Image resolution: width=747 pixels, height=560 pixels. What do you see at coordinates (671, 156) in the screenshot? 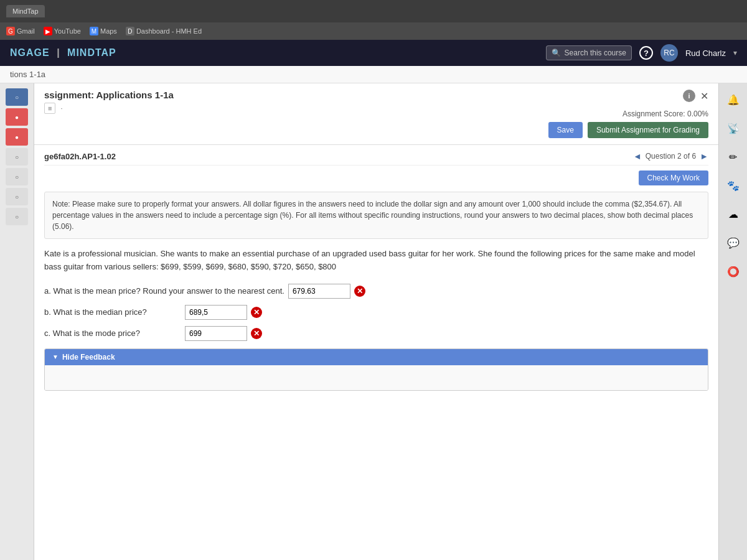
I see `question-counter: Question 2 of 6` at bounding box center [671, 156].